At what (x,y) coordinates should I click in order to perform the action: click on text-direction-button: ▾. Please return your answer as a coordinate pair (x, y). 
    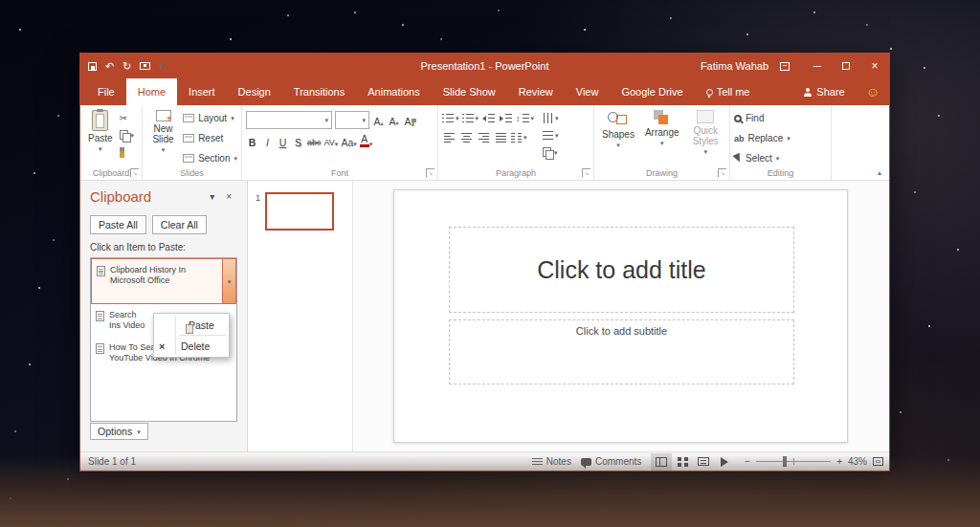
    Looking at the image, I should click on (551, 118).